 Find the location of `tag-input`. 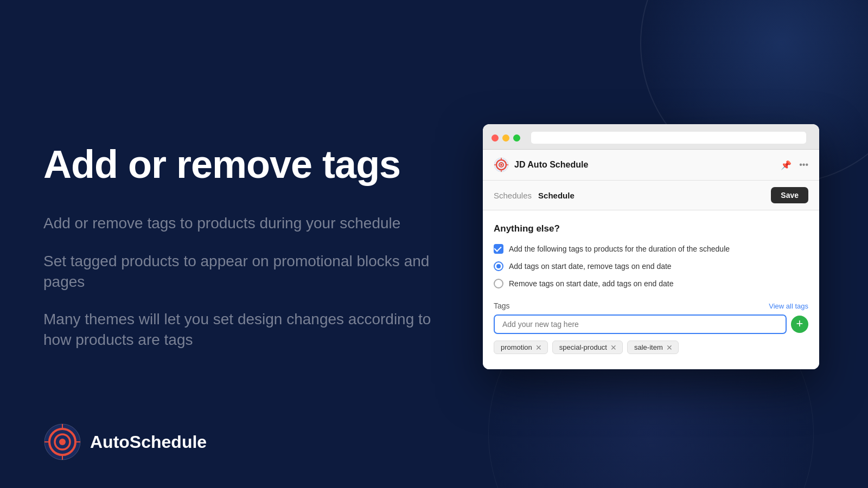

tag-input is located at coordinates (640, 324).